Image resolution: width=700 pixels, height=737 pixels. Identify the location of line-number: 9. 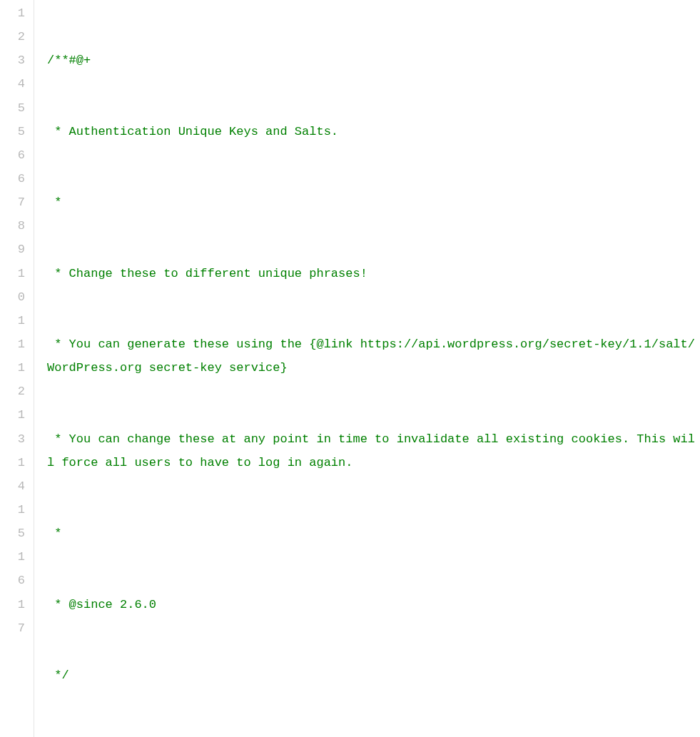
(13, 250).